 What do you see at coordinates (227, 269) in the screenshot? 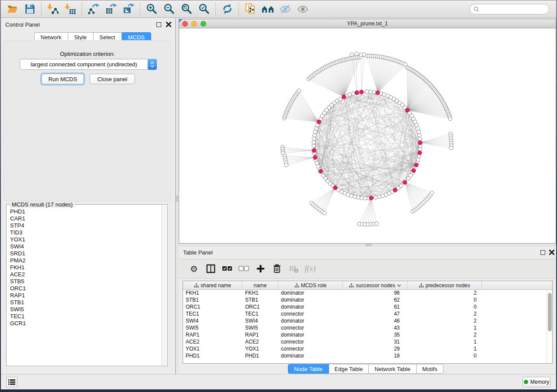
I see `select-all-icon` at bounding box center [227, 269].